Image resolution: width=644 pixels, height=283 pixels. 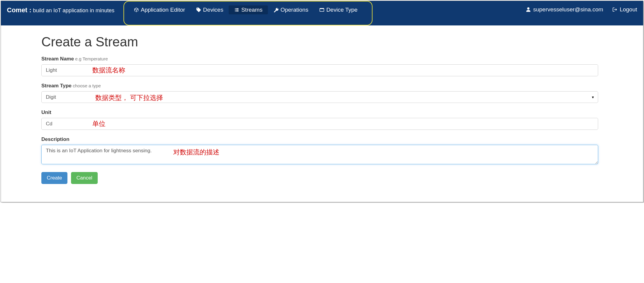 What do you see at coordinates (248, 10) in the screenshot?
I see `nav-streams: Streams` at bounding box center [248, 10].